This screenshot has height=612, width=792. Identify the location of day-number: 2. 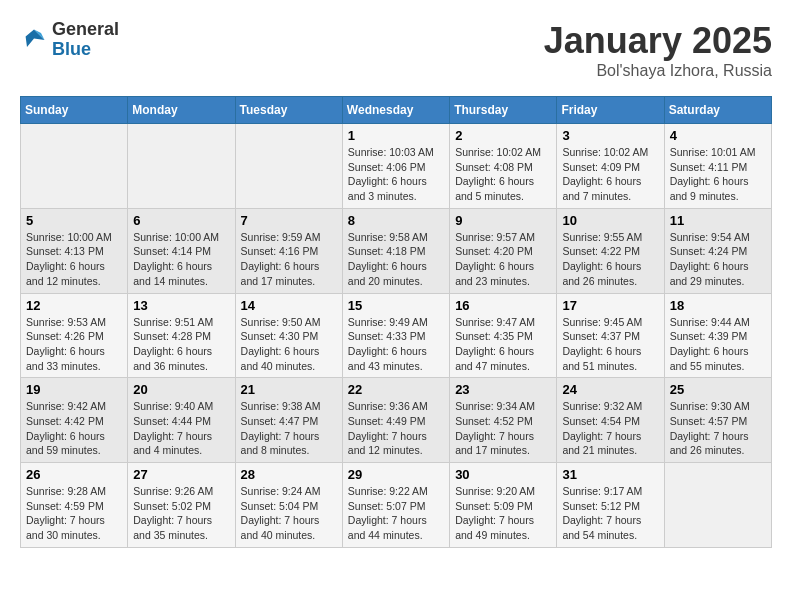
(503, 136).